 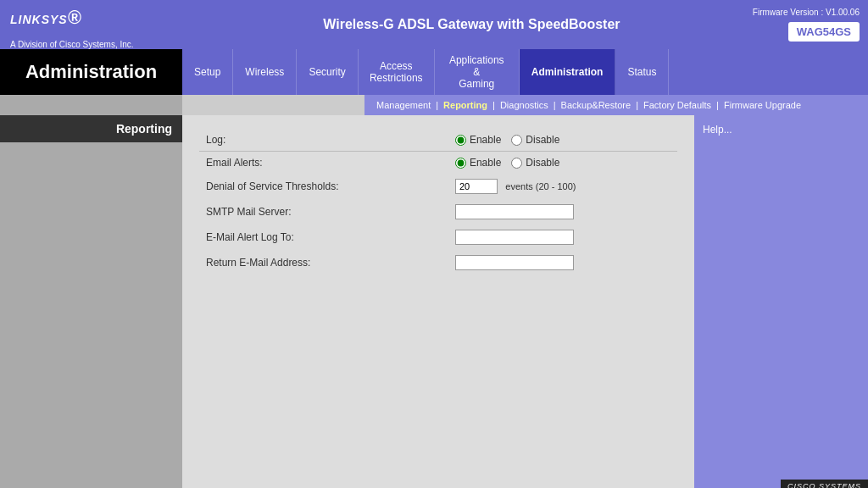 I want to click on header-right: Wireless-G ADSL Gateway with SpeedBooste…, so click(x=526, y=25).